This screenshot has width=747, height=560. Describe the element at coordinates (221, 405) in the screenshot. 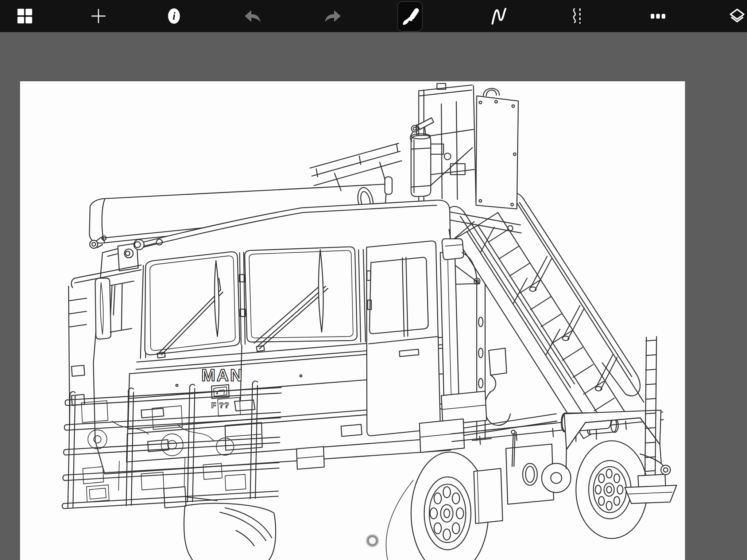

I see `model-badge: F ??` at that location.